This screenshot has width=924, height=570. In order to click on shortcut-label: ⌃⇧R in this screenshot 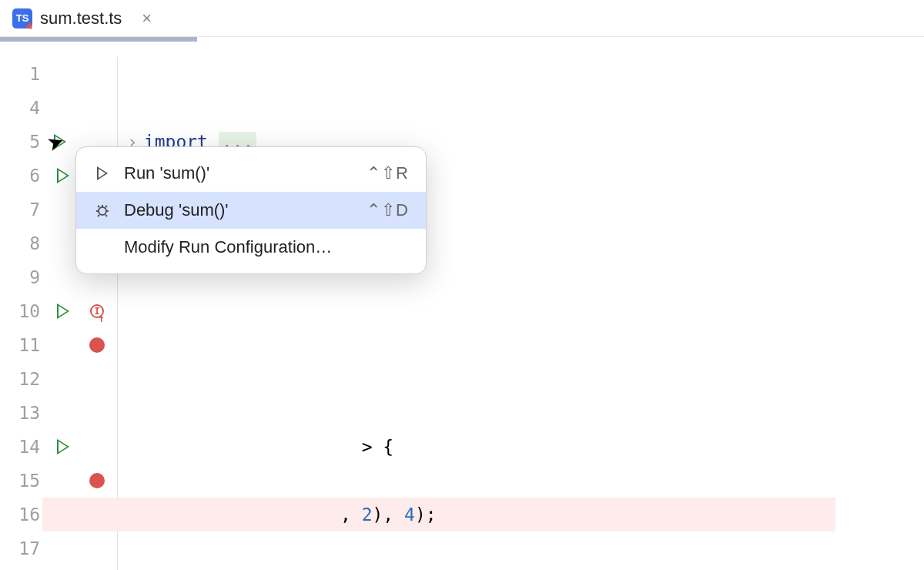, I will do `click(388, 173)`.